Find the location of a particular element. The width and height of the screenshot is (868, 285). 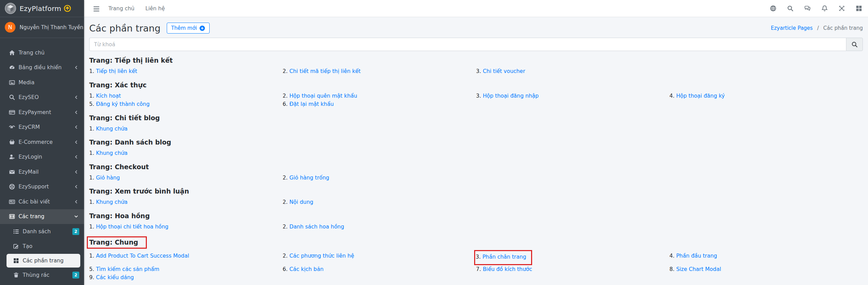

sidebar-item-ezylogin: EzyLogin is located at coordinates (42, 157).